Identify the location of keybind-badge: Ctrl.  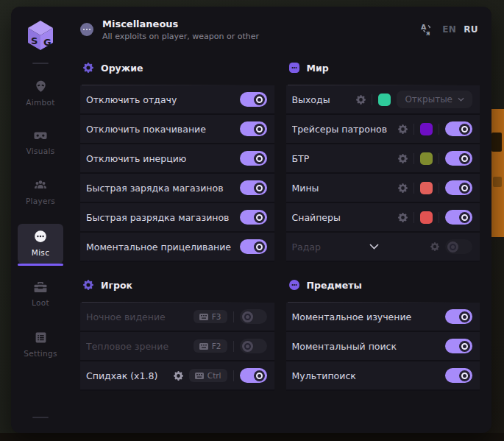
(208, 375).